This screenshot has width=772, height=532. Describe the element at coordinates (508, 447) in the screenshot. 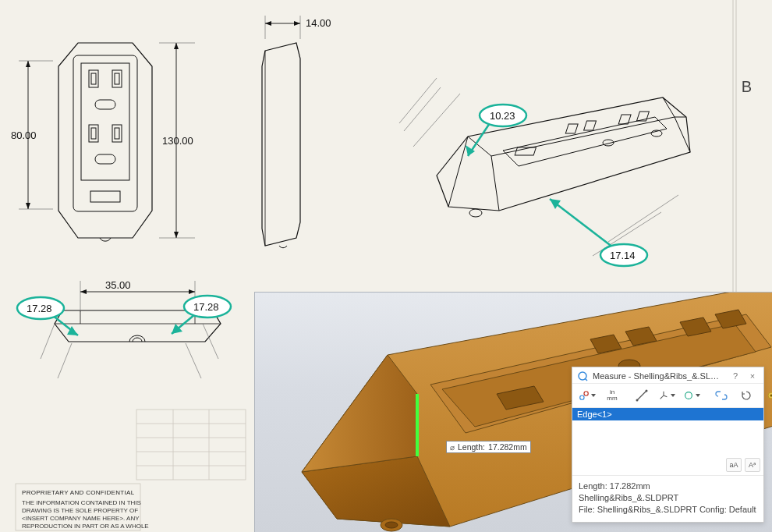

I see `measure-callout-value: 17.282mm` at that location.